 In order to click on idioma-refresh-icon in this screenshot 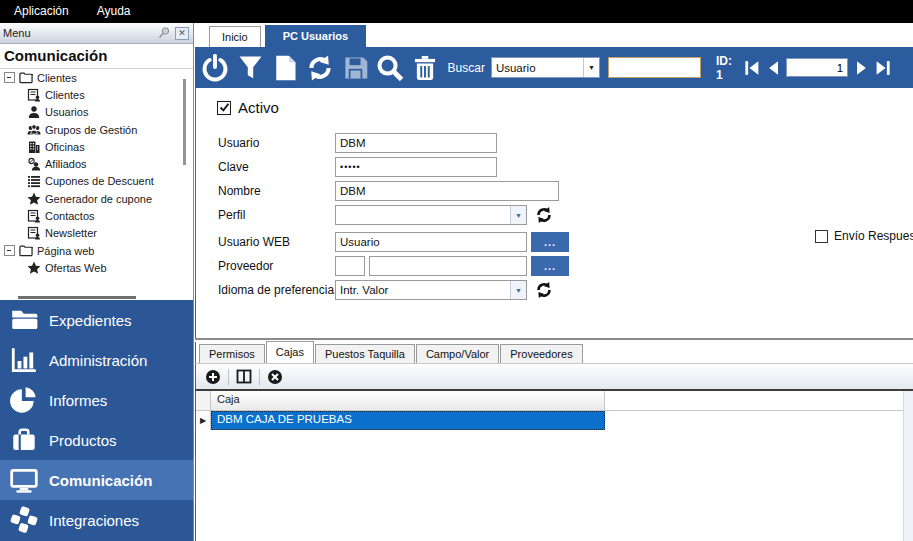, I will do `click(544, 290)`.